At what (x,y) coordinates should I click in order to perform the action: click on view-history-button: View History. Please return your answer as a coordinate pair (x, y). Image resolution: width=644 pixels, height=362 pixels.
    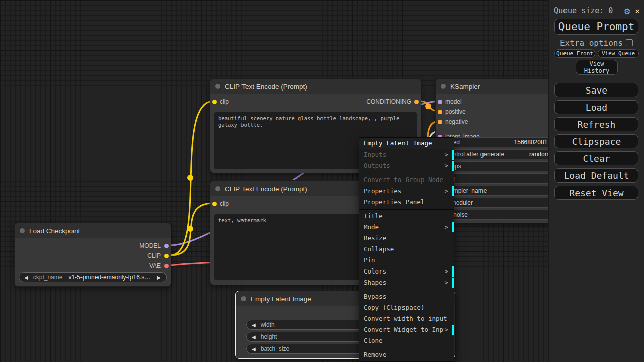
    Looking at the image, I should click on (597, 67).